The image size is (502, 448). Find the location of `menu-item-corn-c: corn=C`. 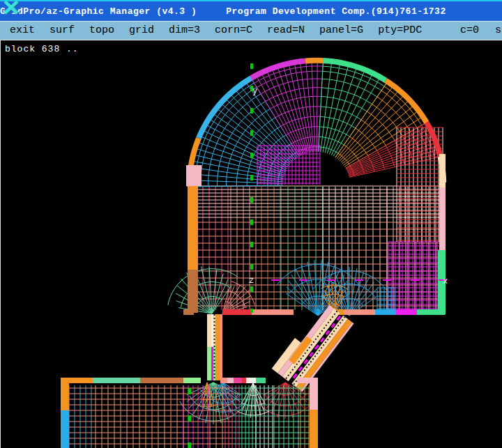

menu-item-corn-c: corn=C is located at coordinates (234, 31).